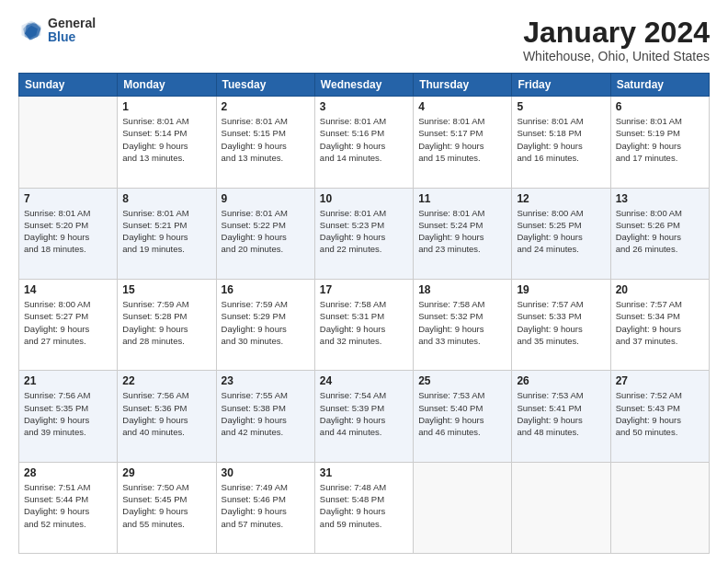 Image resolution: width=728 pixels, height=563 pixels. What do you see at coordinates (364, 508) in the screenshot?
I see `calendar-cell: 31Sunrise: 7:48 AMSunset: 5:48 PMDayligh…` at bounding box center [364, 508].